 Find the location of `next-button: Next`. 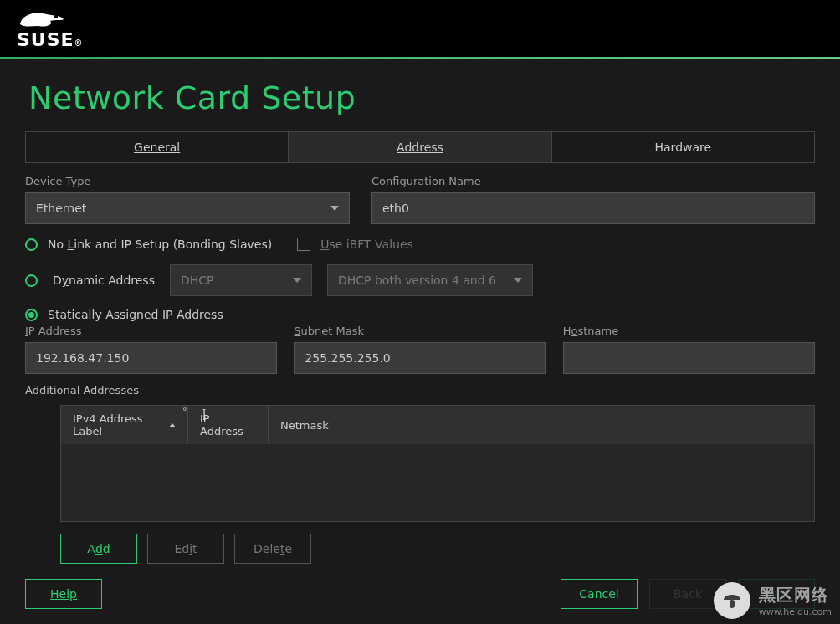

next-button: Next is located at coordinates (776, 594).